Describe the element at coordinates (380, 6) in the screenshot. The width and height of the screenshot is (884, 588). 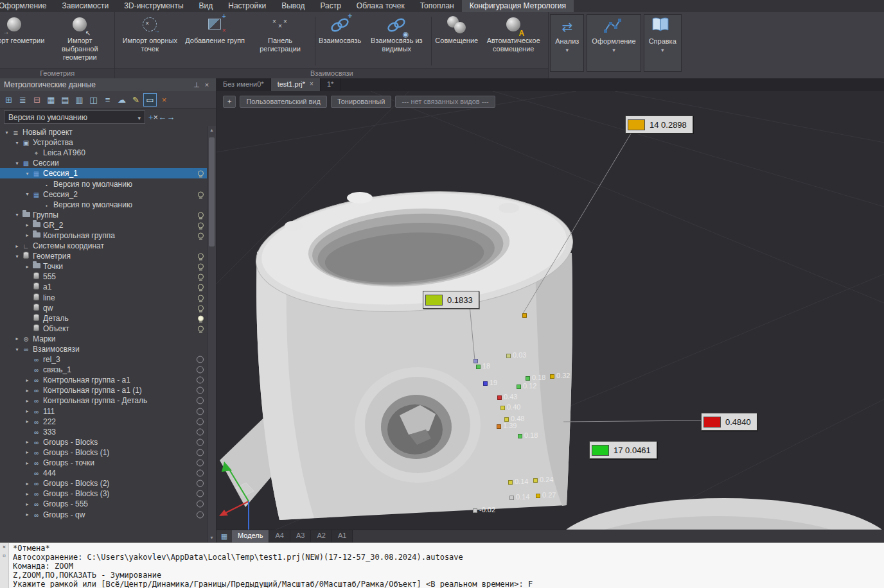
I see `menu-item: Облака точек` at that location.